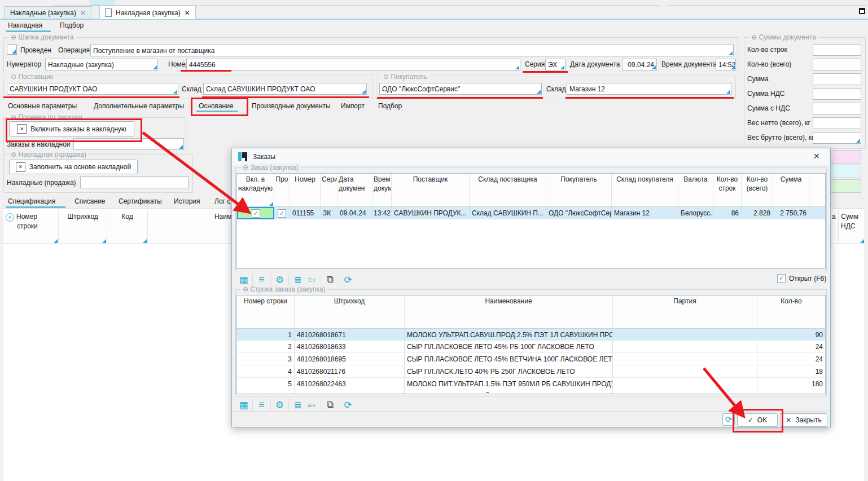 This screenshot has width=868, height=481. Describe the element at coordinates (10, 218) in the screenshot. I see `sort-ascending-icon: ∧` at that location.